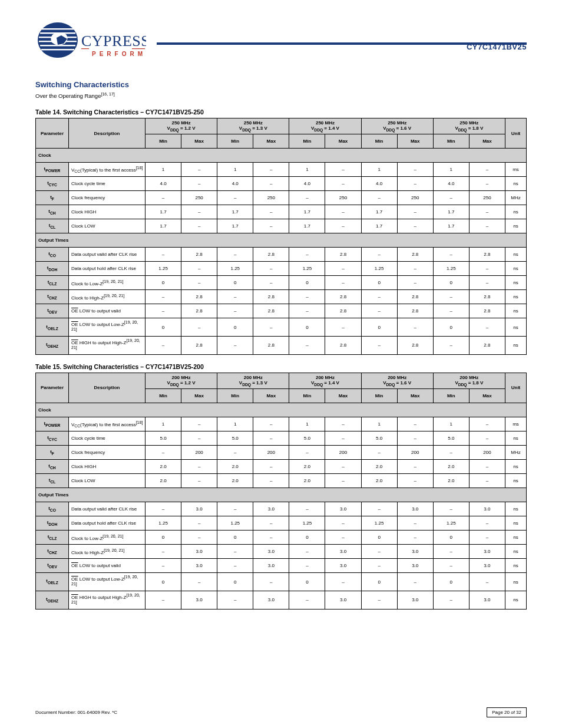  I want to click on page-header: CYPRESS PERFORM, so click(281, 41).